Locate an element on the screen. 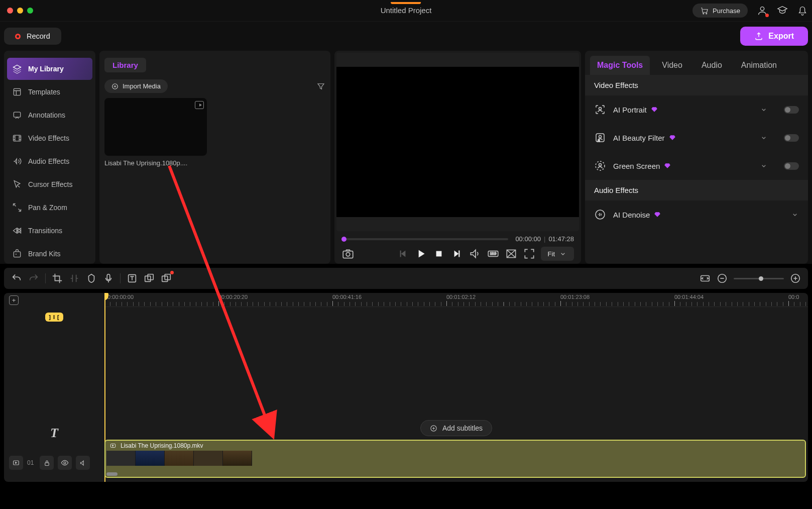 The height and width of the screenshot is (509, 812). export-button: Export is located at coordinates (774, 36).